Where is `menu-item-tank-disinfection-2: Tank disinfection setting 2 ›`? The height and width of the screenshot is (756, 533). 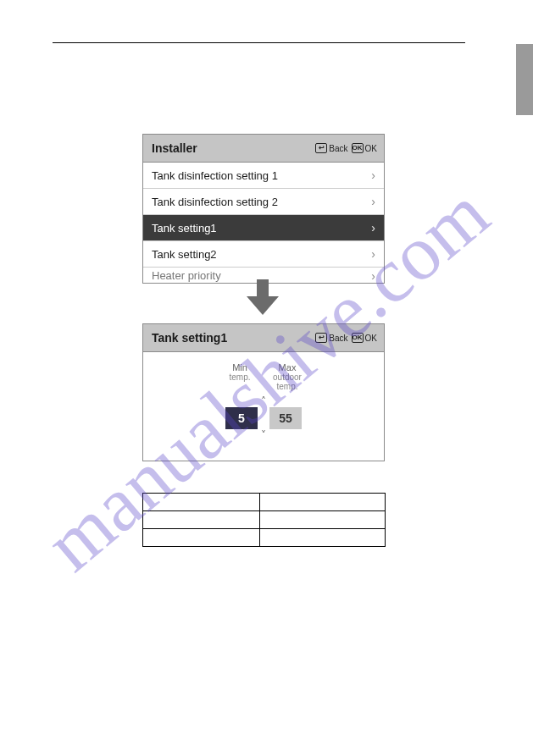
menu-item-tank-disinfection-2: Tank disinfection setting 2 › is located at coordinates (264, 201).